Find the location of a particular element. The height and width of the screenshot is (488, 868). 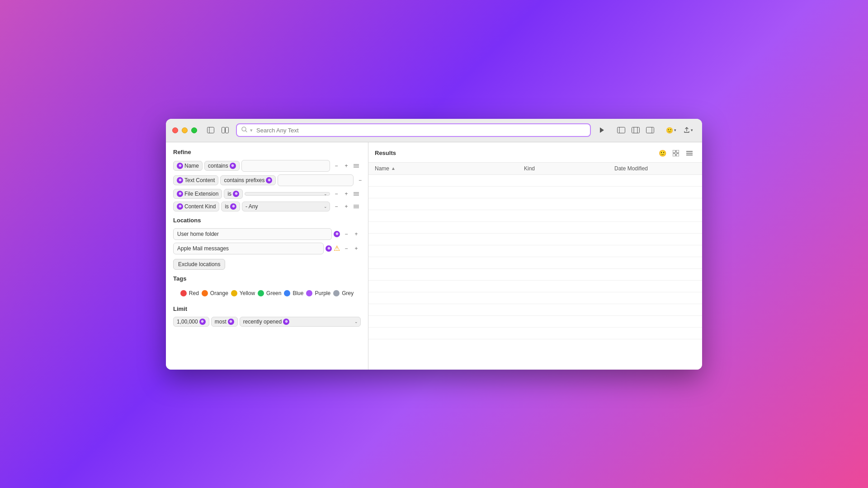

text-content-filter-field: ⊕ Text Content is located at coordinates (196, 180).